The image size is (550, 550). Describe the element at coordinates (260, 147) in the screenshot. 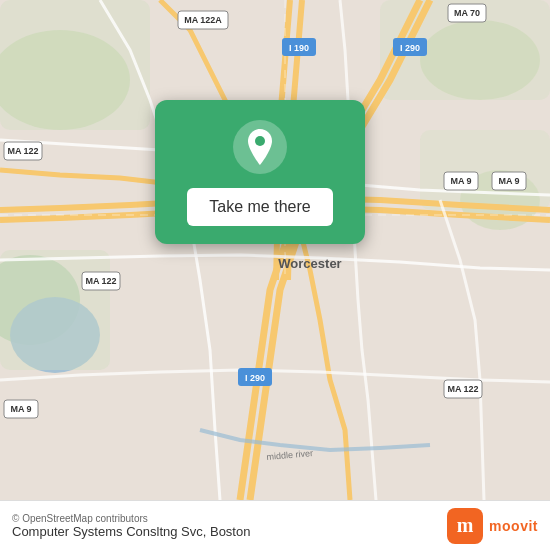

I see `location-pin-icon` at that location.